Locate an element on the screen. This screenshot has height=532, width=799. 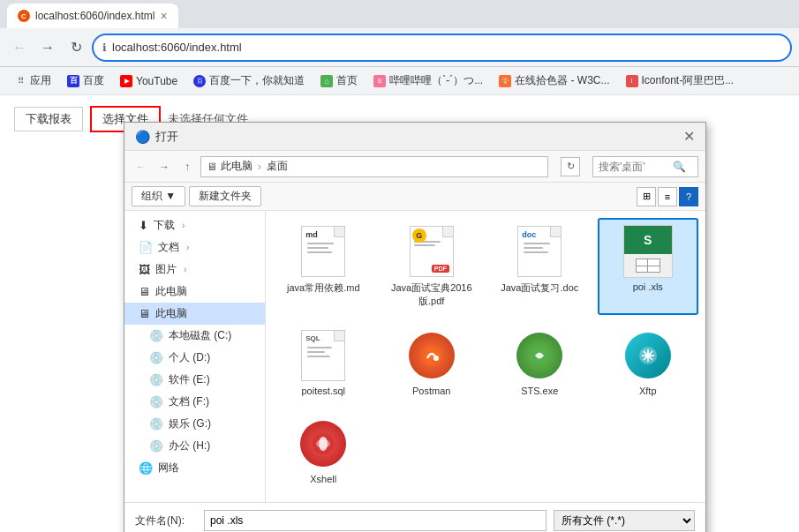
doc-icon: 📄 is located at coordinates (146, 247).